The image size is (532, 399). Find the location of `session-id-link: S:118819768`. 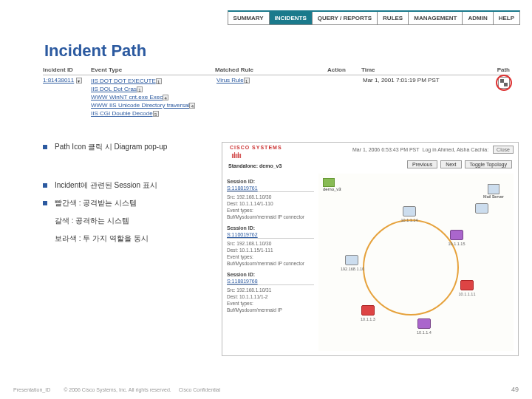

session-id-link: S:118819768 is located at coordinates (270, 282).